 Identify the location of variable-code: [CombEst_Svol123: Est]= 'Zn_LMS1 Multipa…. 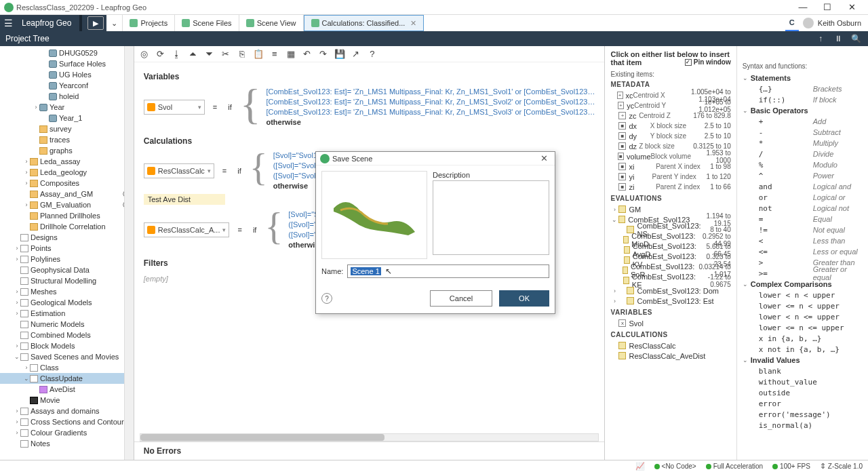
(430, 107).